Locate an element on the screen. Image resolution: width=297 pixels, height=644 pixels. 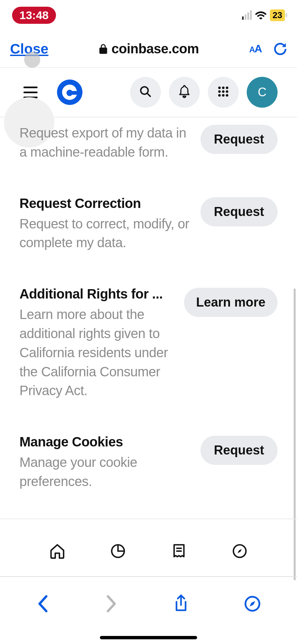
safari-compass-icon is located at coordinates (252, 604).